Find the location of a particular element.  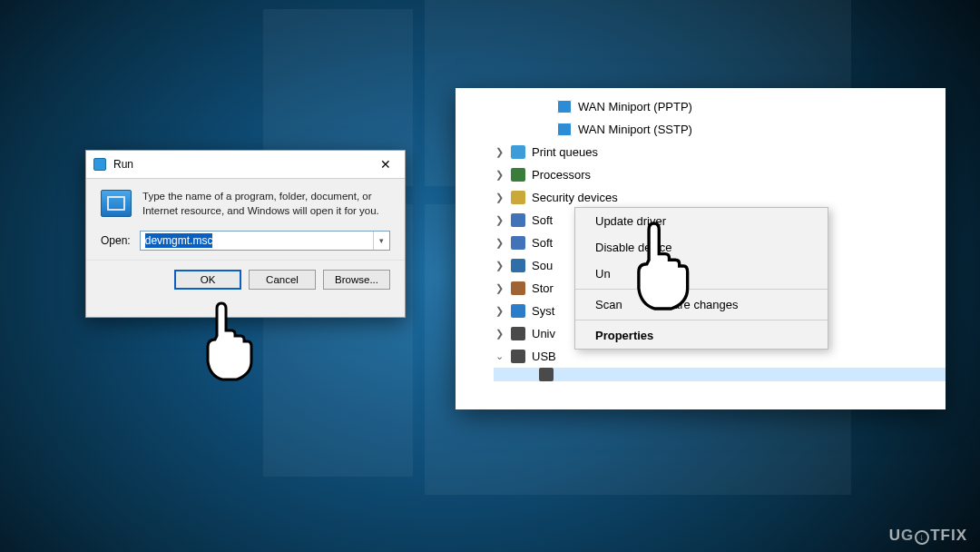

run-title: Run is located at coordinates (243, 164).